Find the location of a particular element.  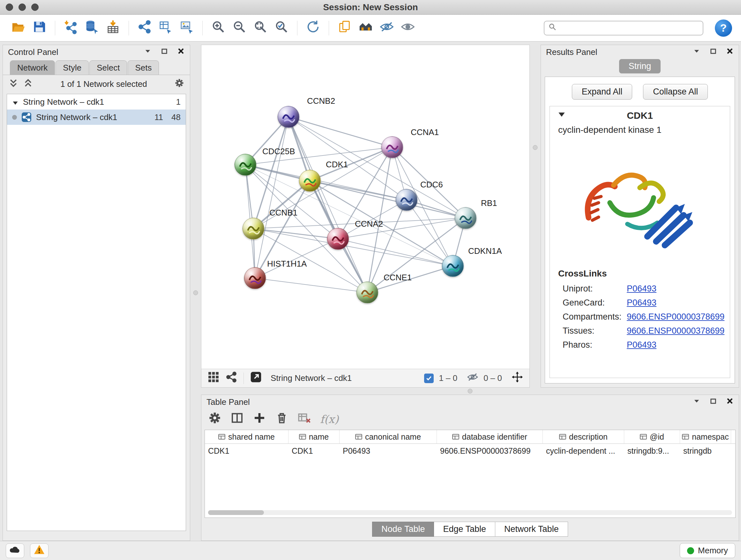

minimize-window-button is located at coordinates (22, 7).